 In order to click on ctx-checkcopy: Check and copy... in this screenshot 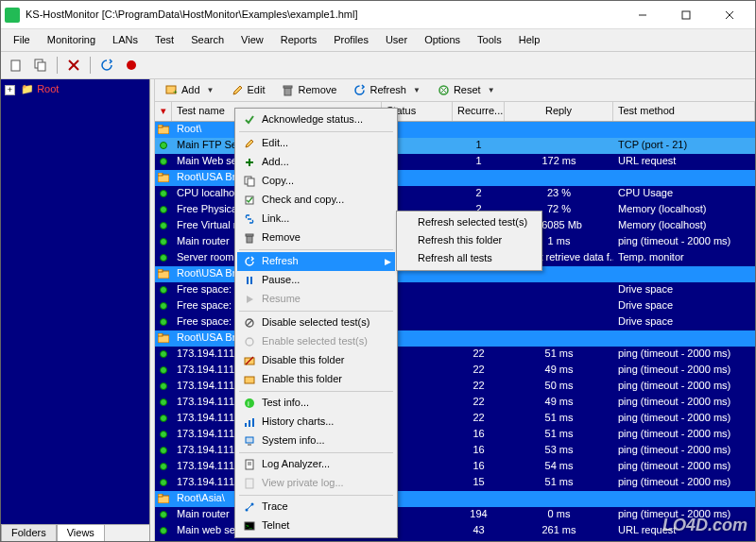, I will do `click(316, 200)`.